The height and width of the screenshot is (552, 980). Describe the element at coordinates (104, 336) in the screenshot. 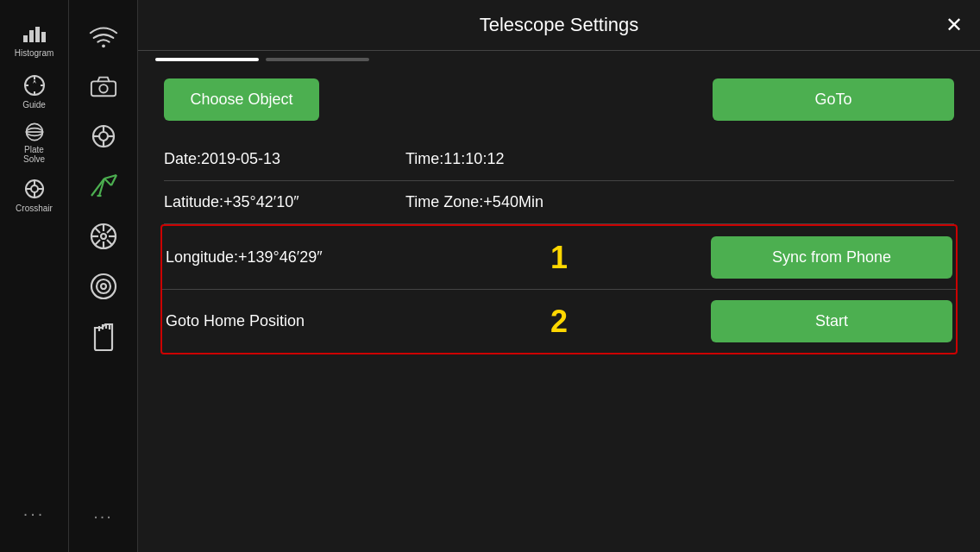

I see `sd-card-icon-btn` at that location.